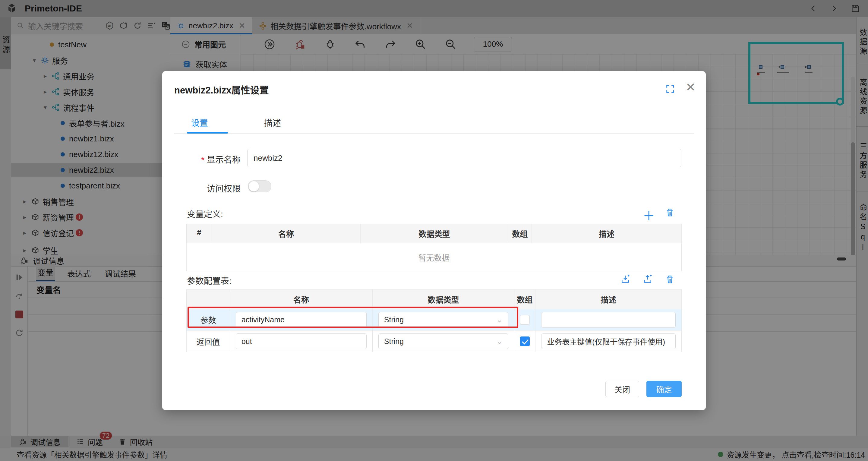  Describe the element at coordinates (622, 389) in the screenshot. I see `close-button: 关闭` at that location.